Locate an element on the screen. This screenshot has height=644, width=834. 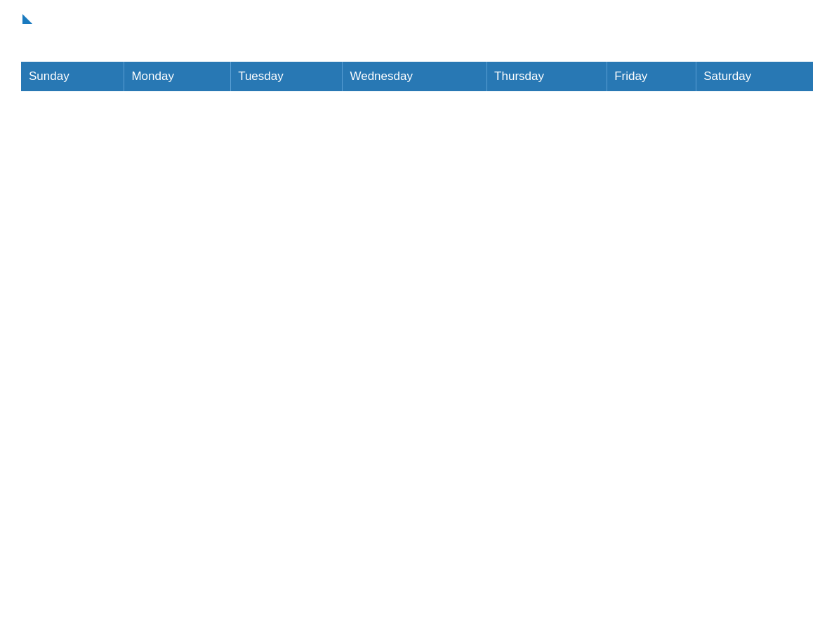
logo-triangle-icon is located at coordinates (27, 19).